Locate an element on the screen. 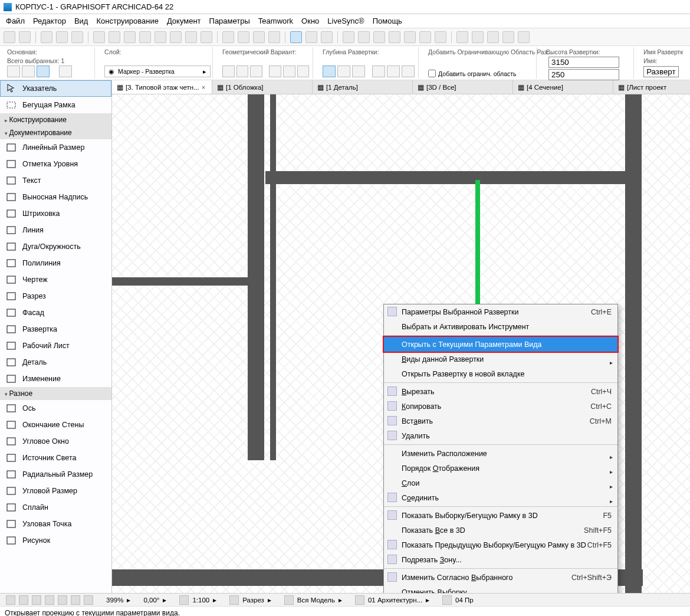  depth-2-button is located at coordinates (344, 71).